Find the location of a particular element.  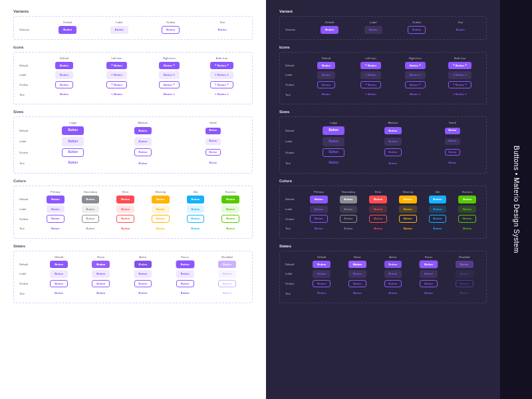

text-button: +Button is located at coordinates (117, 94).